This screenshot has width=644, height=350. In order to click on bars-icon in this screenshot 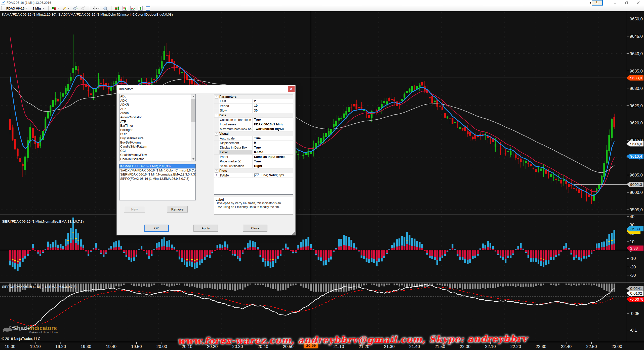, I will do `click(117, 8)`.